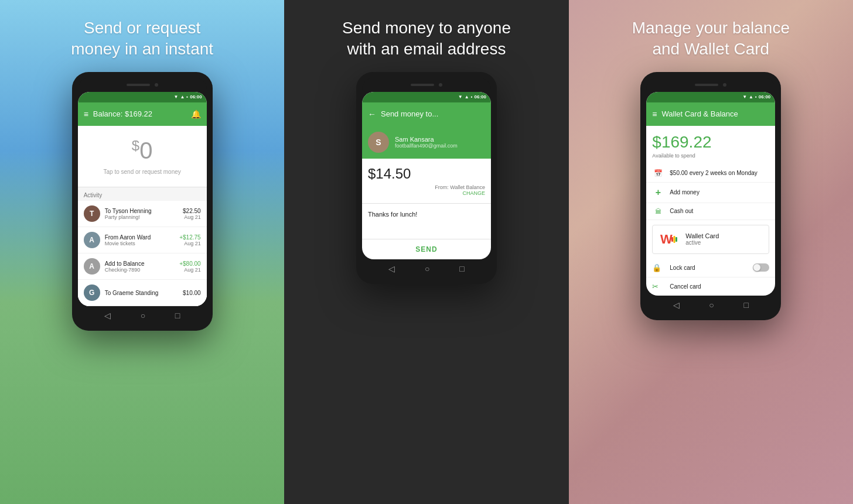 This screenshot has width=853, height=504. I want to click on hamburger-icon-3: ≡, so click(654, 114).